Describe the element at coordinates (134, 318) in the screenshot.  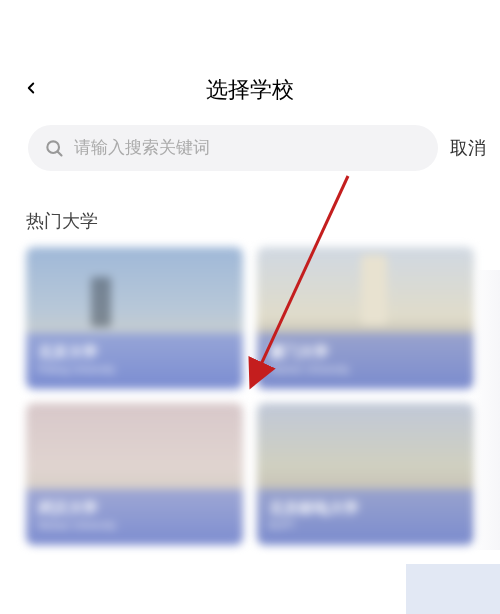
I see `school-card: 北京大学 Peking University` at that location.